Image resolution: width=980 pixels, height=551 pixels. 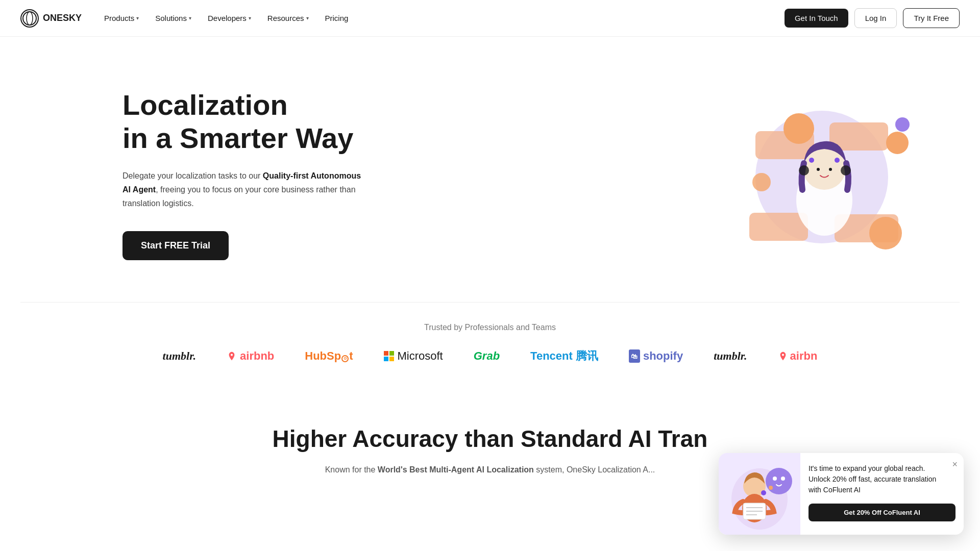 I want to click on bottom-title: Higher Accuracy than Standard AI Tran, so click(x=490, y=439).